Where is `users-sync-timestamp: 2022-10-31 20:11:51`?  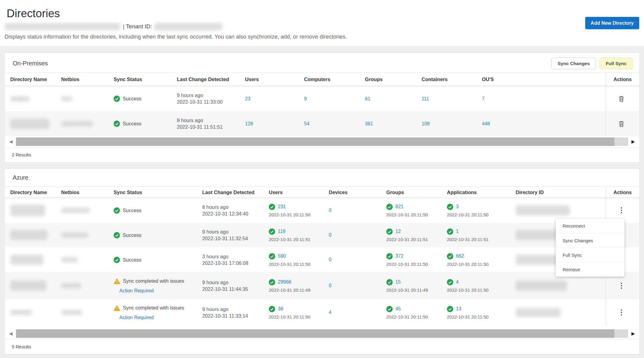
users-sync-timestamp: 2022-10-31 20:11:51 is located at coordinates (290, 239).